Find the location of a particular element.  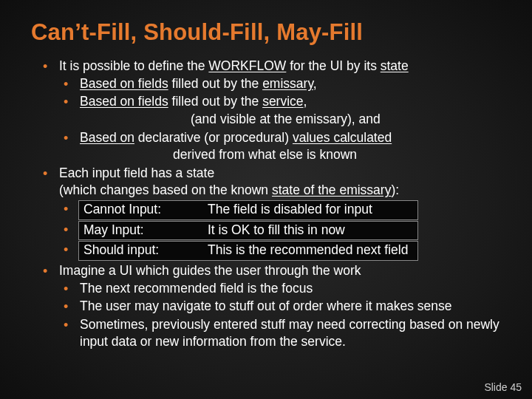

sub-bullet: Based on fields filled out by the servic… is located at coordinates (284, 111).